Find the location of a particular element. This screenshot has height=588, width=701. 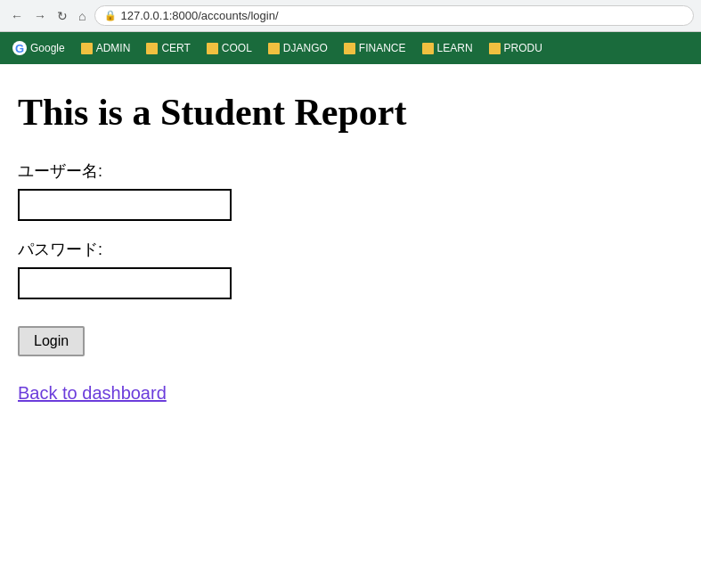

password-label: パスワード: is located at coordinates (351, 249).